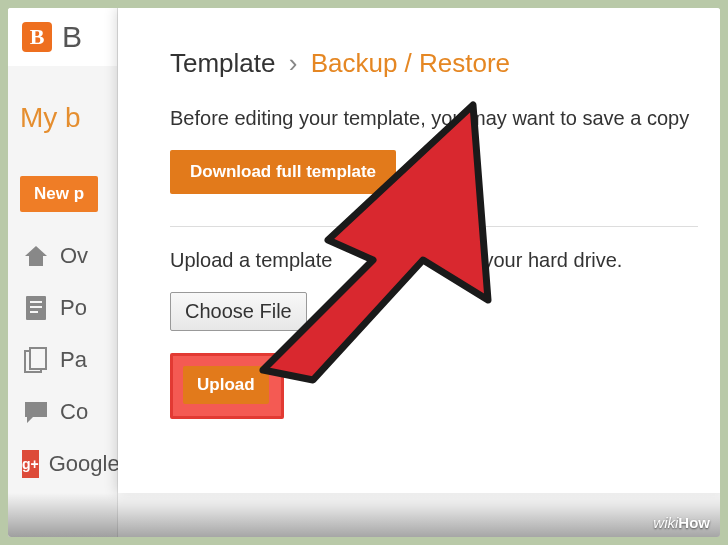  What do you see at coordinates (30, 464) in the screenshot?
I see `gplus-icon: g+` at bounding box center [30, 464].